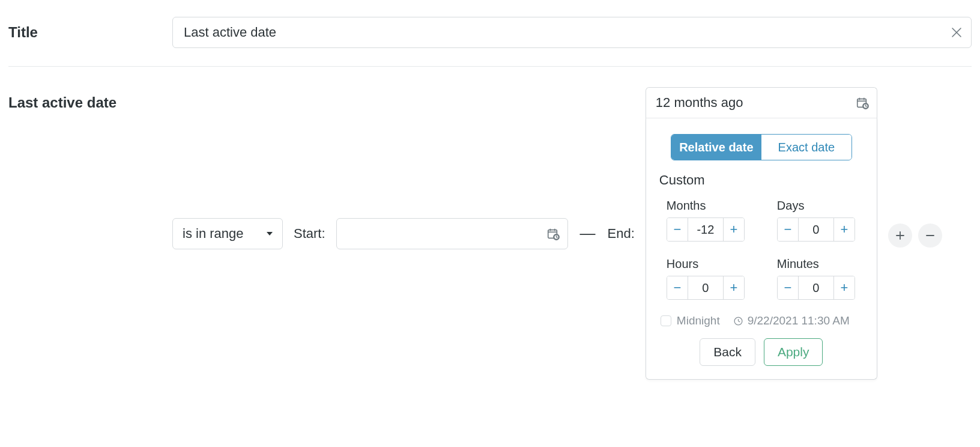 This screenshot has width=980, height=447. What do you see at coordinates (734, 230) in the screenshot?
I see `months-increment: +` at bounding box center [734, 230].